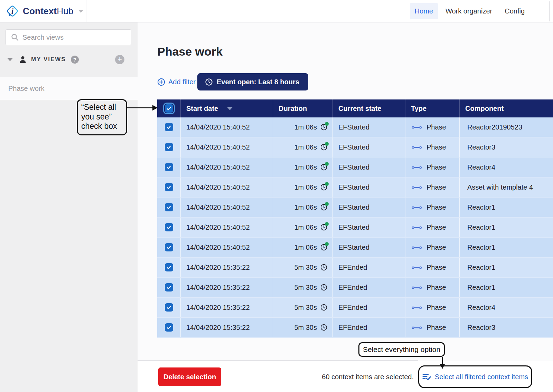  Describe the element at coordinates (142, 108) in the screenshot. I see `annotation-arrow-right` at that location.